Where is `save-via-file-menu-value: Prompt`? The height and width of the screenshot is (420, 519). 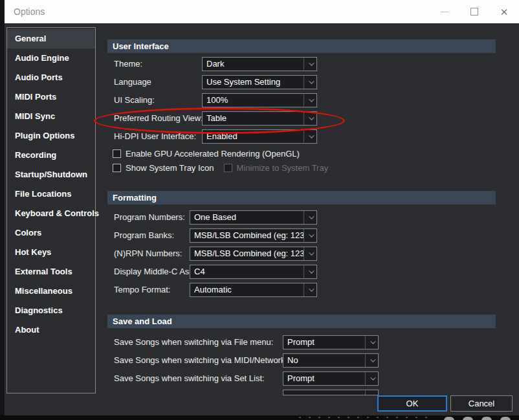
save-via-file-menu-value: Prompt is located at coordinates (324, 342).